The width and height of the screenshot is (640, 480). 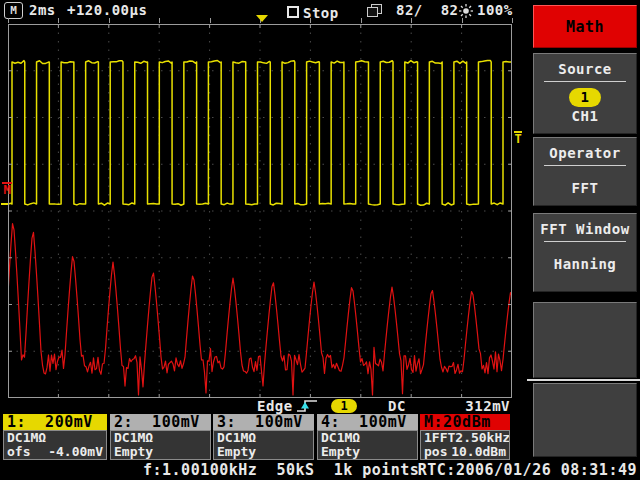 I want to click on ch4-detail-box: DC1MΩ Empty, so click(x=368, y=445).